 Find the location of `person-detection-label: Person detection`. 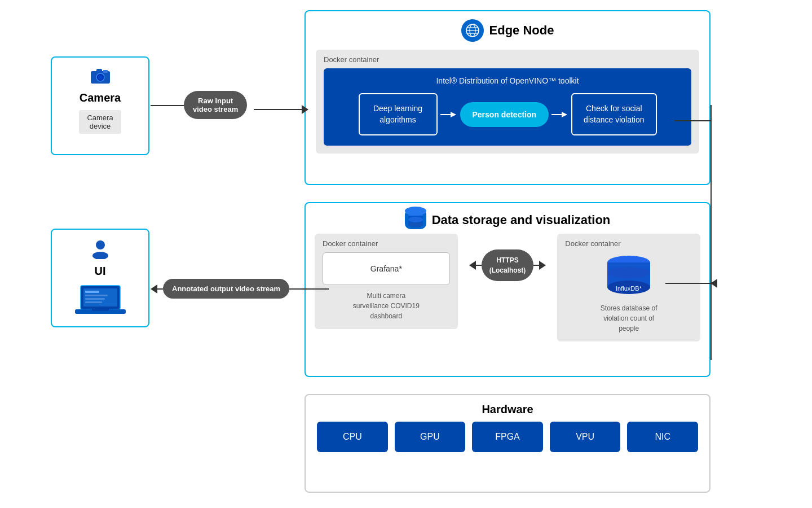

person-detection-label: Person detection is located at coordinates (505, 115).